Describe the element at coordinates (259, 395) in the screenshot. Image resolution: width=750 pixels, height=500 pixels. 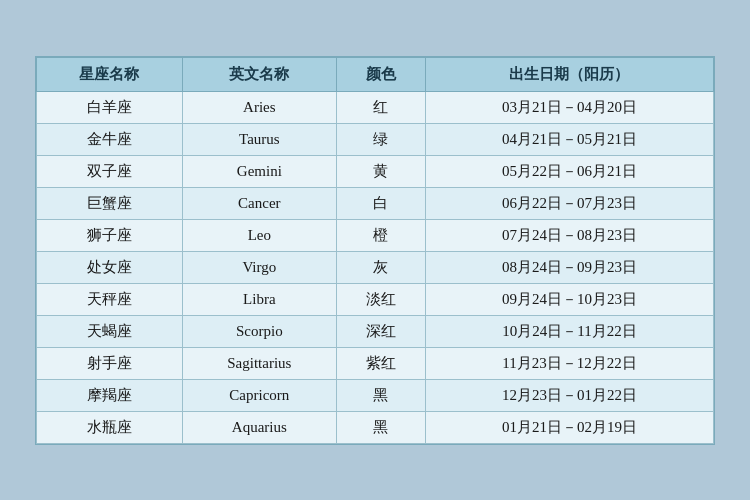
I see `cell-english: Capricorn` at that location.